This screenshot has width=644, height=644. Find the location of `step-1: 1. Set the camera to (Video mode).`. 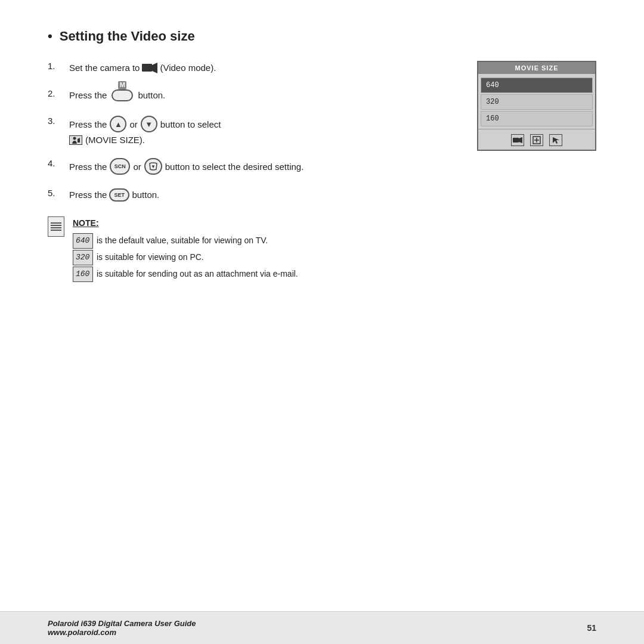

step-1: 1. Set the camera to (Video mode). is located at coordinates (250, 68).